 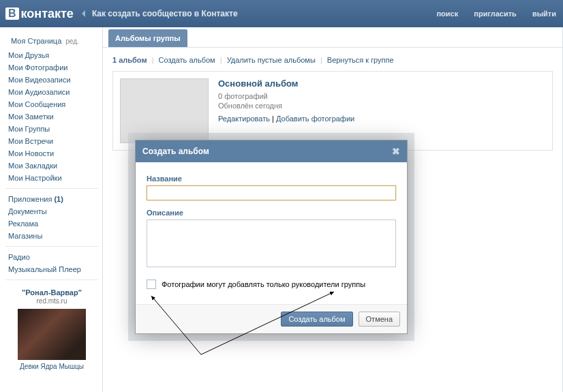 I want to click on album-count: 1 альбом, so click(x=130, y=60).